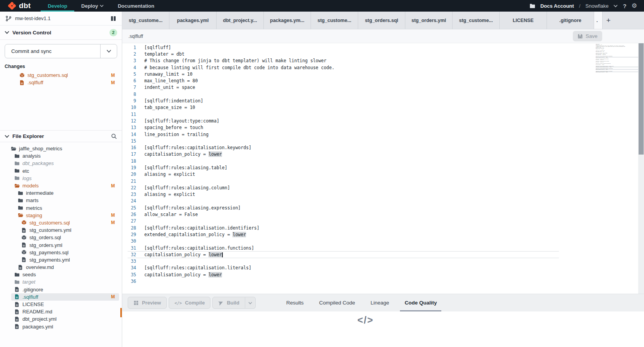  Describe the element at coordinates (380, 168) in the screenshot. I see `code-line-19: 19[sqlfluff:rules:aliasing.table]` at that location.